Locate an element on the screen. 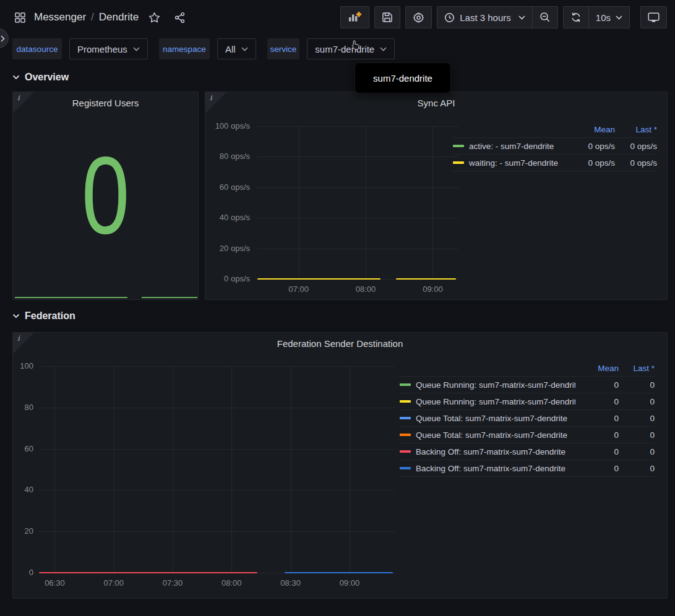 Image resolution: width=675 pixels, height=616 pixels. y-axis-tick-label: 80 is located at coordinates (24, 407).